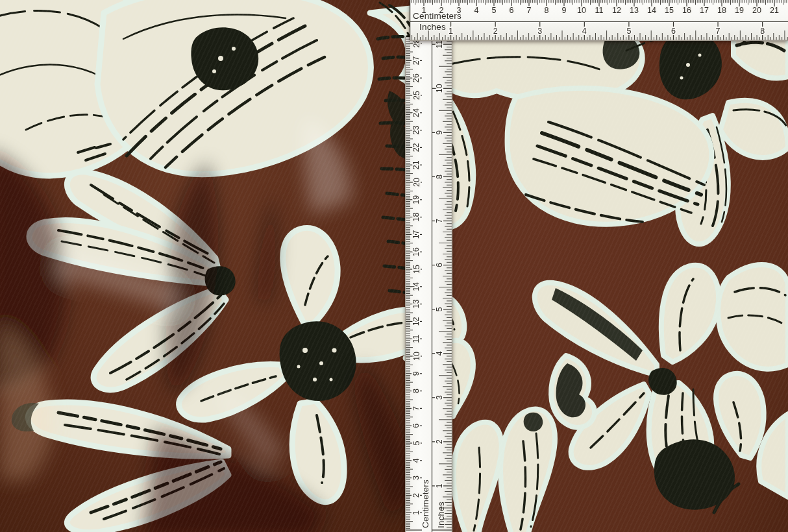  I want to click on vertical-ruler: Centimeters Inches 123456789101112131415…, so click(428, 284).